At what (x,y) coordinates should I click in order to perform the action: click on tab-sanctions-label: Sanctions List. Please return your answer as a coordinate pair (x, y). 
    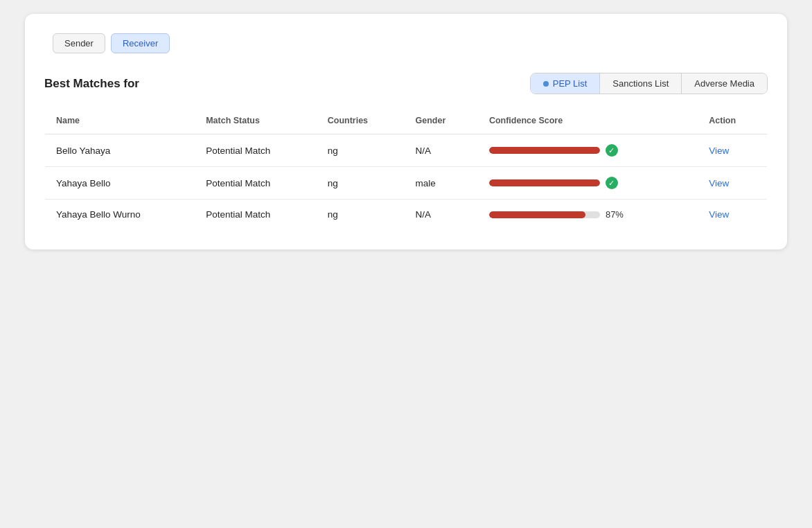
    Looking at the image, I should click on (640, 83).